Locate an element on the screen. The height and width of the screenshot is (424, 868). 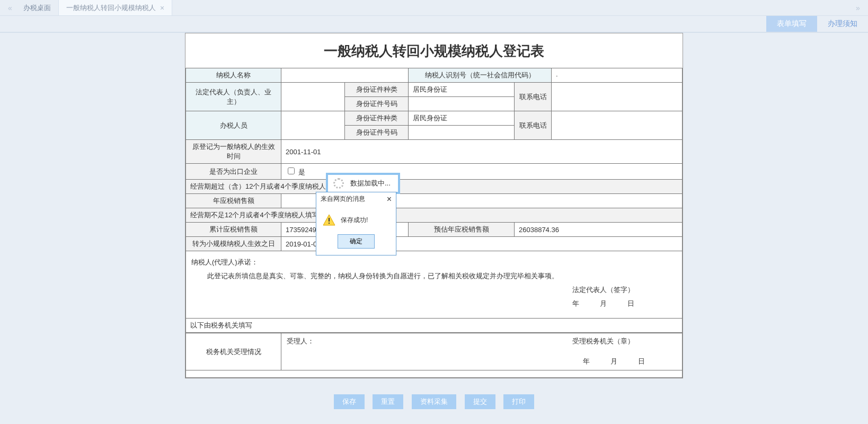
authority-cell: 受理人： 受理税务机关（章） 年 月 日 is located at coordinates (482, 352).